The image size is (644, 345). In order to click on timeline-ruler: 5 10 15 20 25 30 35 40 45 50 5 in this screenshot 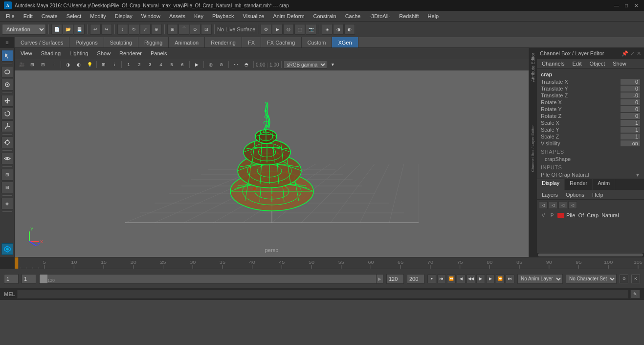, I will do `click(330, 263)`.